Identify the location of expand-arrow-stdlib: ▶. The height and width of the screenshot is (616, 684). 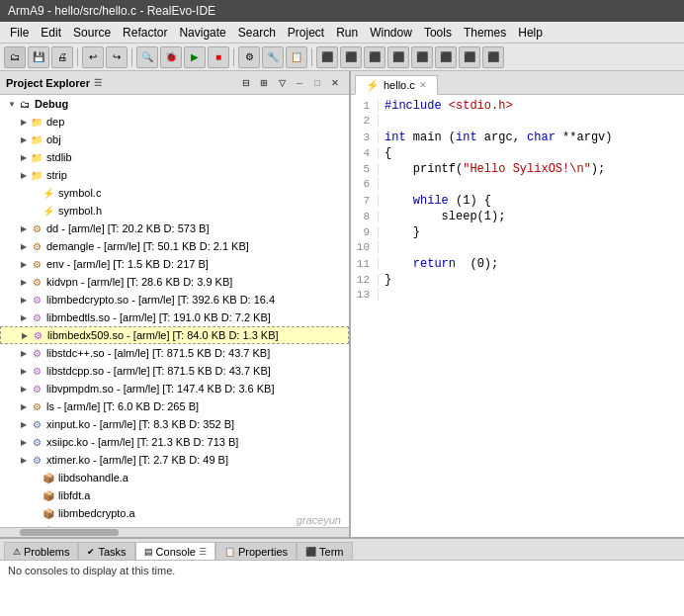
(24, 158).